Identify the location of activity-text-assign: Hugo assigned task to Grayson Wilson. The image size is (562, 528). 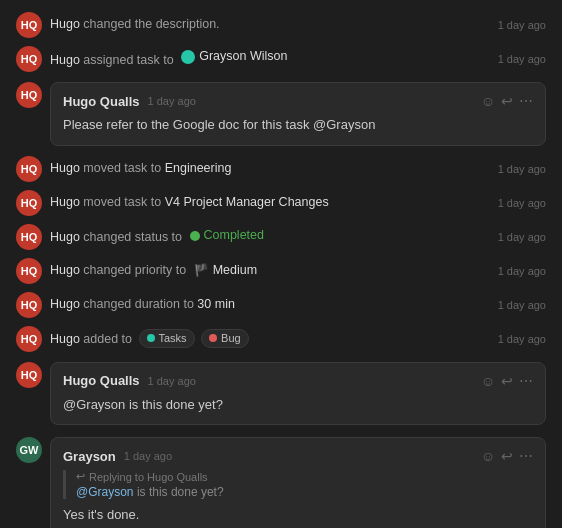
(270, 58).